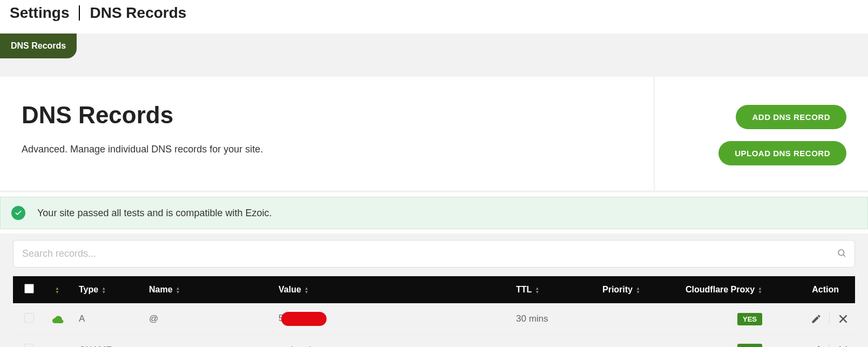 The image size is (868, 347). What do you see at coordinates (783, 154) in the screenshot?
I see `upload-dns-record-button: UPLOAD DNS RECORD` at bounding box center [783, 154].